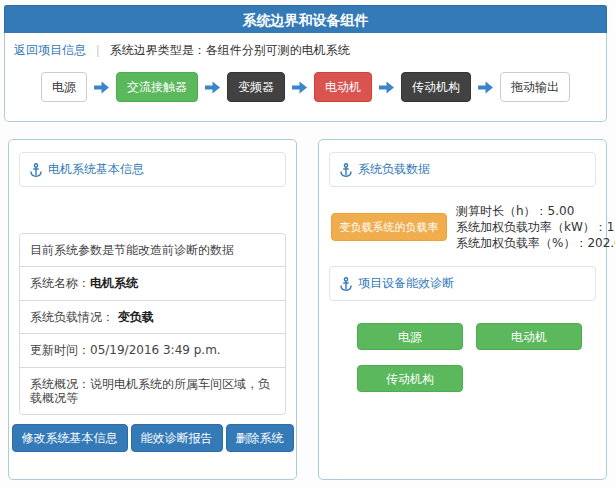  Describe the element at coordinates (256, 87) in the screenshot. I see `flow-node-inverter: 变频器` at that location.